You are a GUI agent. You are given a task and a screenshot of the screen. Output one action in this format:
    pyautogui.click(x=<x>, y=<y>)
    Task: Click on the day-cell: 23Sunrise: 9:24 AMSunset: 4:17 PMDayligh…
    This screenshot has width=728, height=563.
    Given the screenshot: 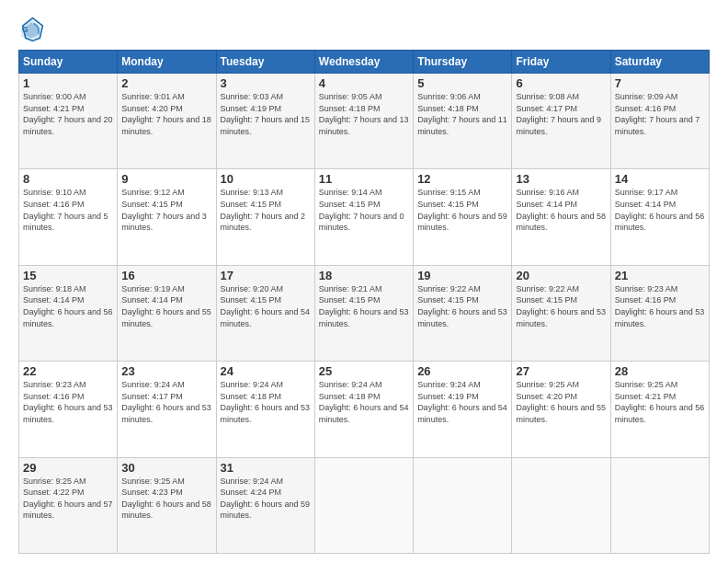 What is the action you would take?
    pyautogui.click(x=167, y=409)
    